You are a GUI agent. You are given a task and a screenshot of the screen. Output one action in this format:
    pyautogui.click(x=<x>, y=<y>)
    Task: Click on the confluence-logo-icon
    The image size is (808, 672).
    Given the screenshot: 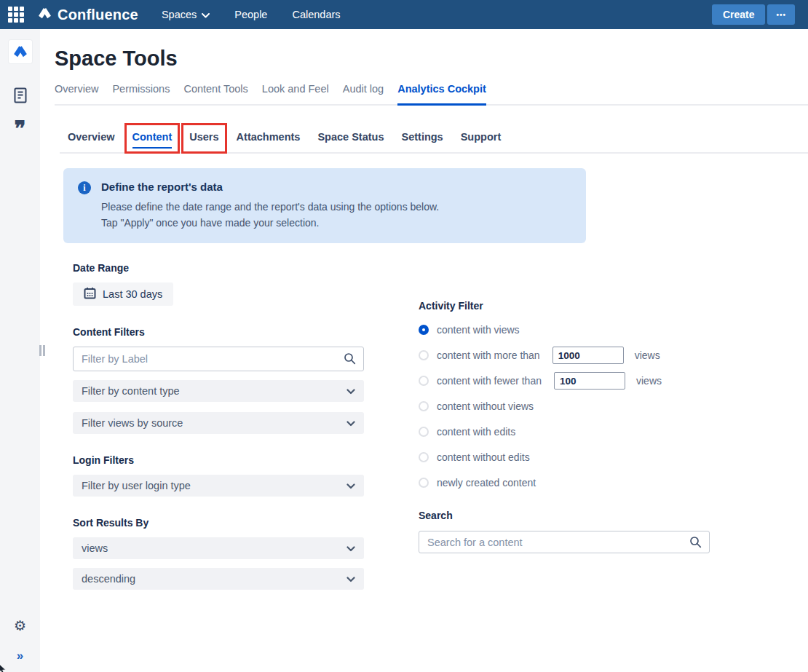 What is the action you would take?
    pyautogui.click(x=45, y=15)
    